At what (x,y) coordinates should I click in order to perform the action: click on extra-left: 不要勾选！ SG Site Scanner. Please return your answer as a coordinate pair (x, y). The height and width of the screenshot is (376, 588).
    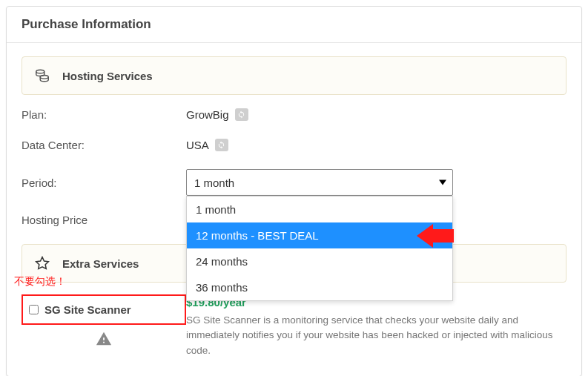
    Looking at the image, I should click on (104, 327).